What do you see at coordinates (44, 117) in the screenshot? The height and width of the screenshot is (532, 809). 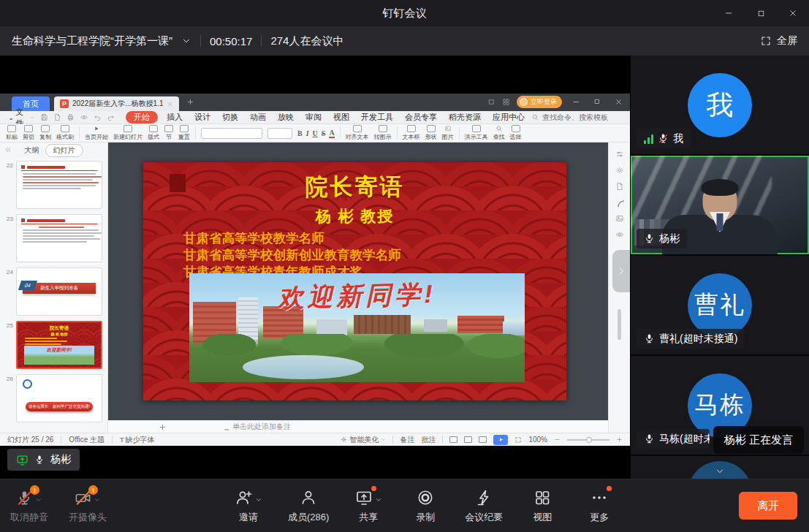 I see `save-icon` at bounding box center [44, 117].